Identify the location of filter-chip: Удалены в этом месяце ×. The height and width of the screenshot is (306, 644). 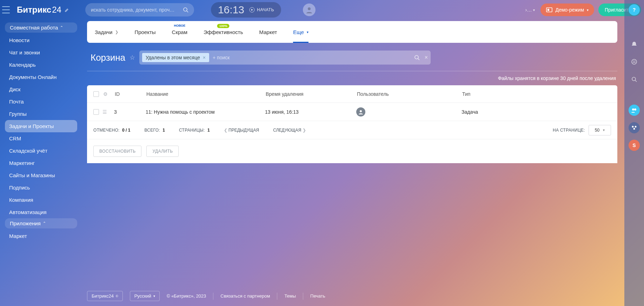
(175, 58).